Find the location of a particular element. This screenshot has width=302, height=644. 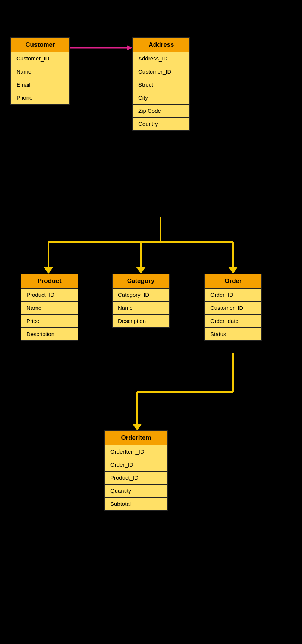

customer-field-email: Email is located at coordinates (40, 85).